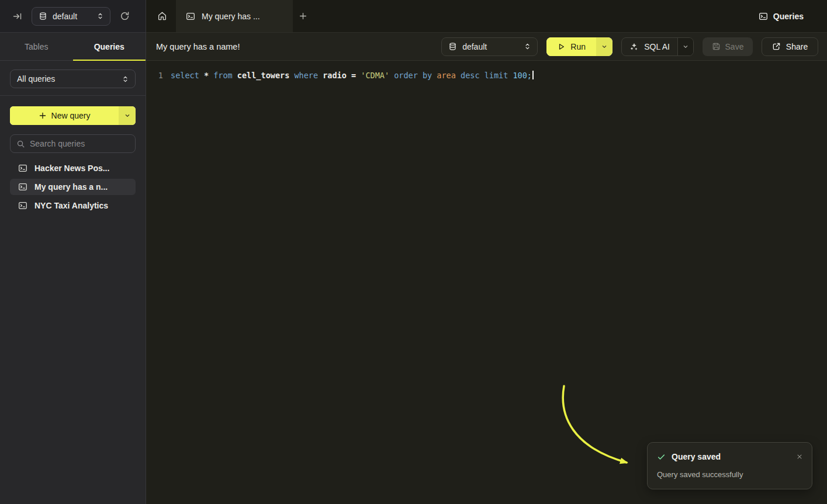  What do you see at coordinates (162, 16) in the screenshot?
I see `home-icon` at bounding box center [162, 16].